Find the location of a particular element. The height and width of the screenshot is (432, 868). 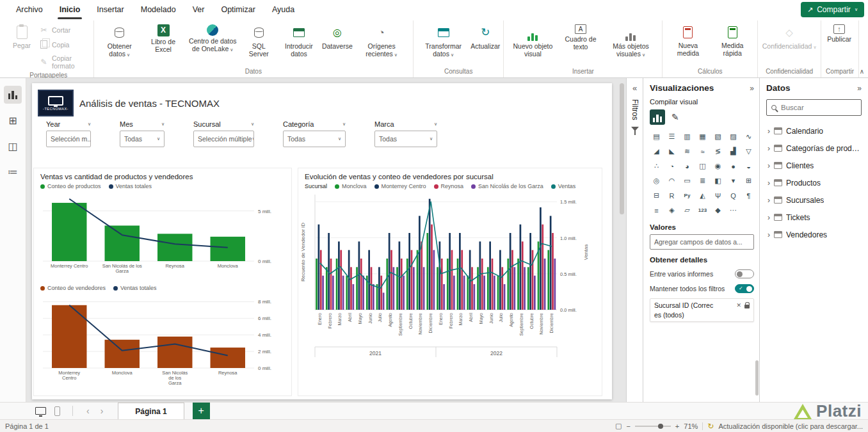

cross-report-toggle is located at coordinates (744, 274).